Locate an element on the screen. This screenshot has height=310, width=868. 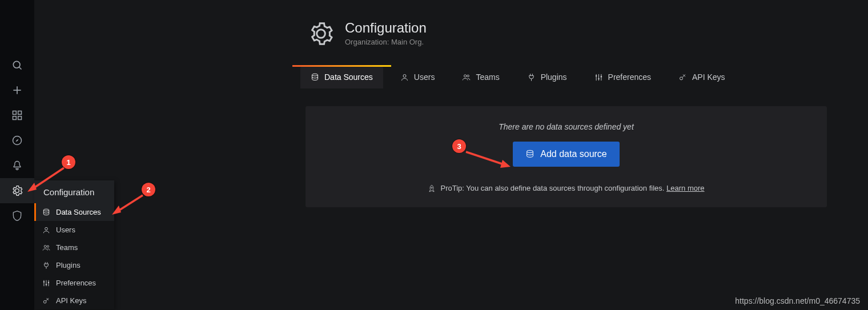
tab-teams: Teams is located at coordinates (481, 78).